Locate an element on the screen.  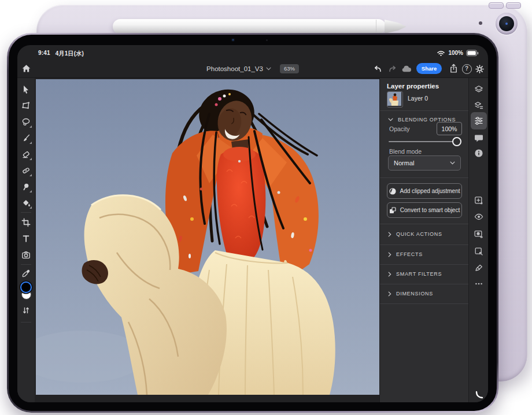
effects-label: EFFECTS is located at coordinates (409, 254).